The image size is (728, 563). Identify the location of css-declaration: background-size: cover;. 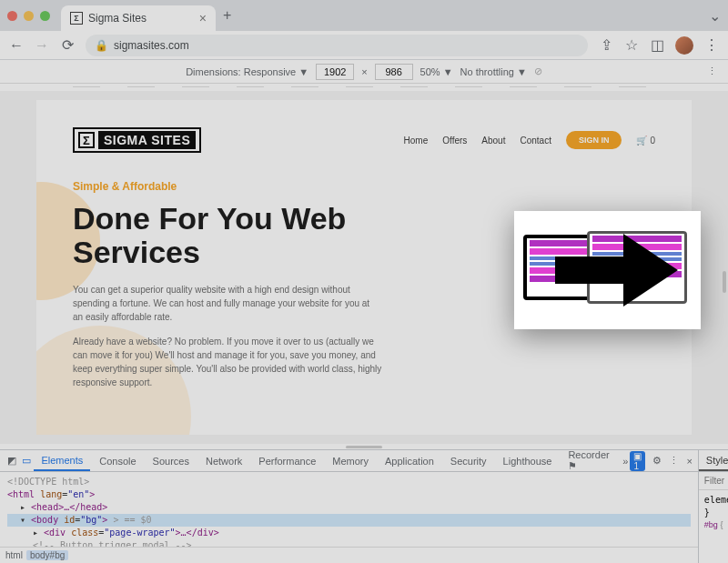
(716, 550).